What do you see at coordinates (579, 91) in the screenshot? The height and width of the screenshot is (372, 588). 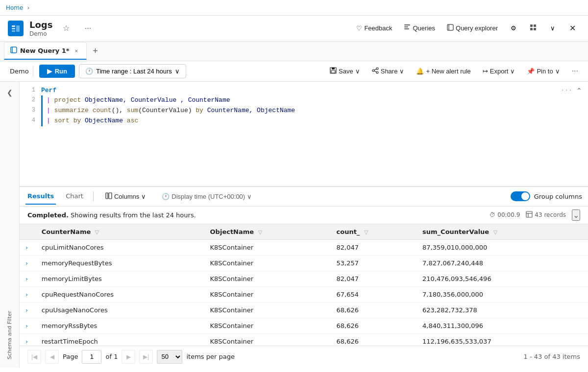 I see `editor-collapse-button: ⌃` at bounding box center [579, 91].